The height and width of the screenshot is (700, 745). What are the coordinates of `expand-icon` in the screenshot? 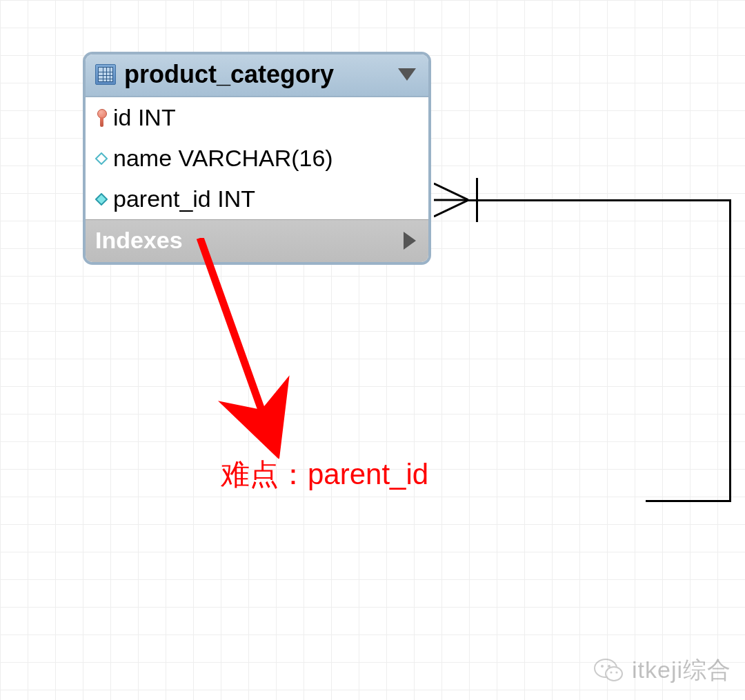 It's located at (410, 241).